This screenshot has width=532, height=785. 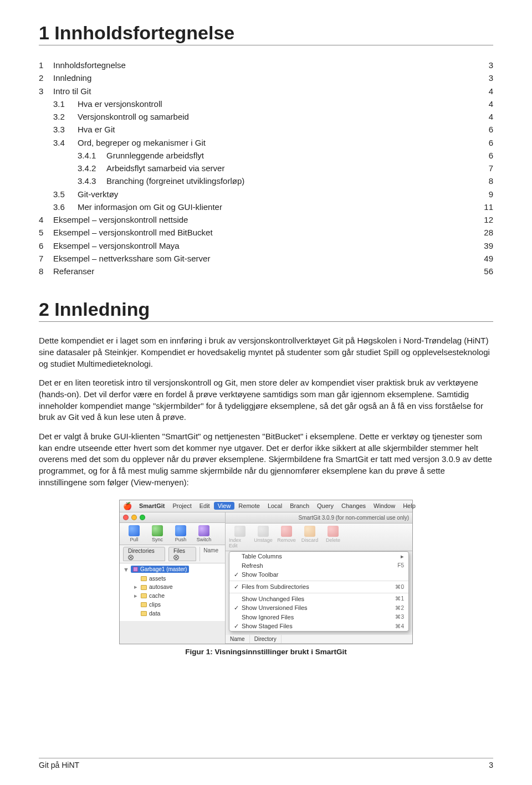 What do you see at coordinates (172, 554) in the screenshot?
I see `left-tabs: Directories ⨂Files ⨂Name` at bounding box center [172, 554].